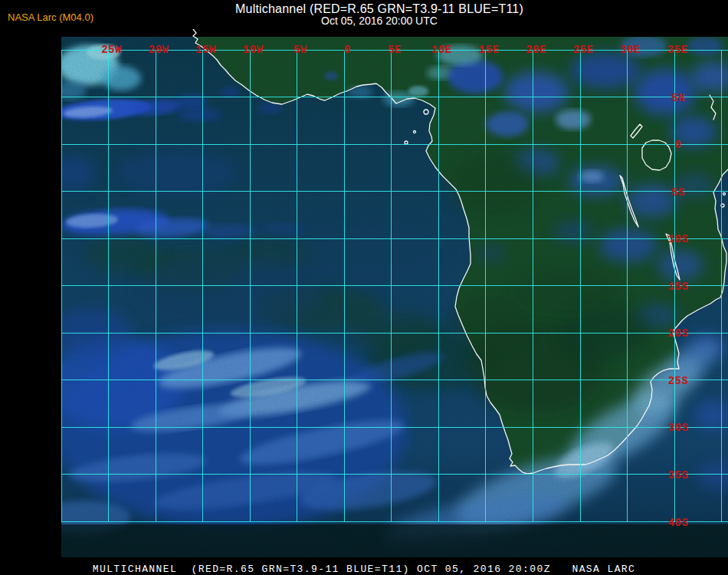  Describe the element at coordinates (677, 50) in the screenshot. I see `lon-label: 35E` at that location.